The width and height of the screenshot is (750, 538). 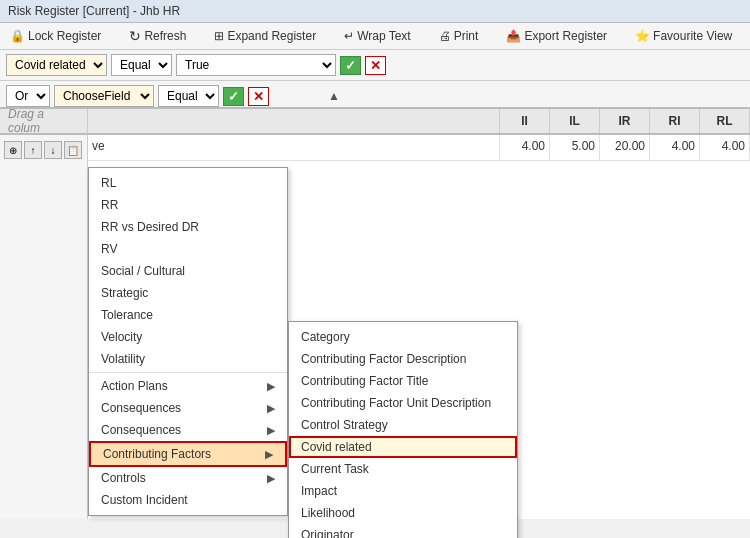 I want to click on menu-item-consequences-2: Consequences▶, so click(x=188, y=430).